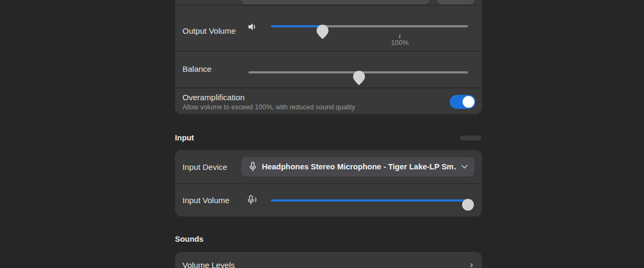 This screenshot has height=268, width=644. Describe the element at coordinates (323, 31) in the screenshot. I see `output-volume-handle` at that location.